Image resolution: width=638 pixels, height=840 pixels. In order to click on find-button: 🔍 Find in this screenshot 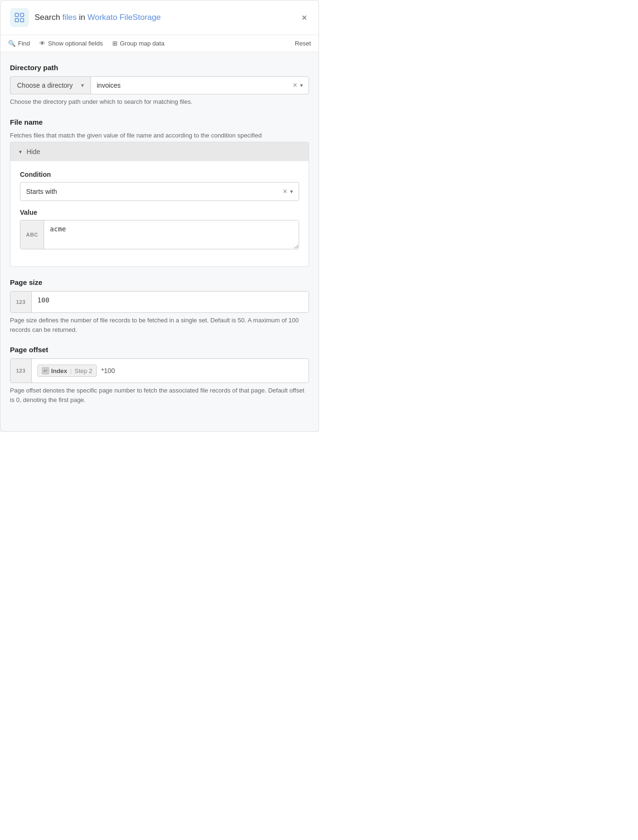, I will do `click(19, 44)`.